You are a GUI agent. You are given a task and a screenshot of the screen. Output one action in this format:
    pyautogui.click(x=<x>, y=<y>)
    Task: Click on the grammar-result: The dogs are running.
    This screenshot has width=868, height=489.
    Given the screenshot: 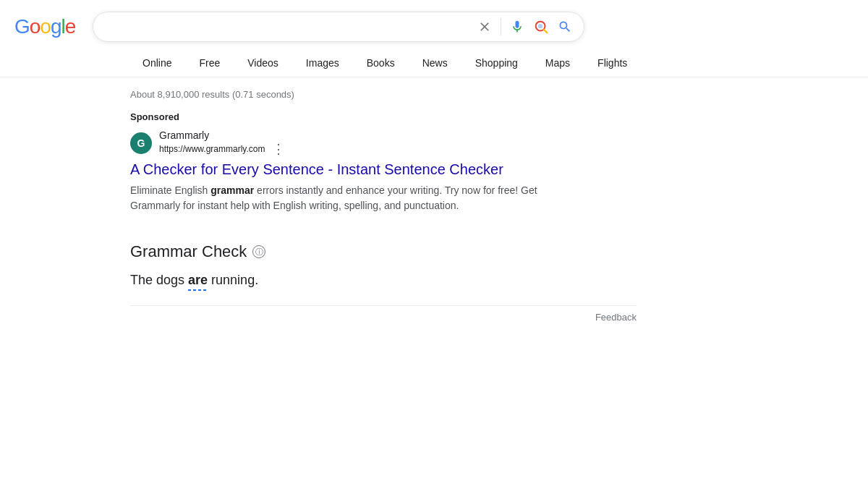 What is the action you would take?
    pyautogui.click(x=383, y=281)
    